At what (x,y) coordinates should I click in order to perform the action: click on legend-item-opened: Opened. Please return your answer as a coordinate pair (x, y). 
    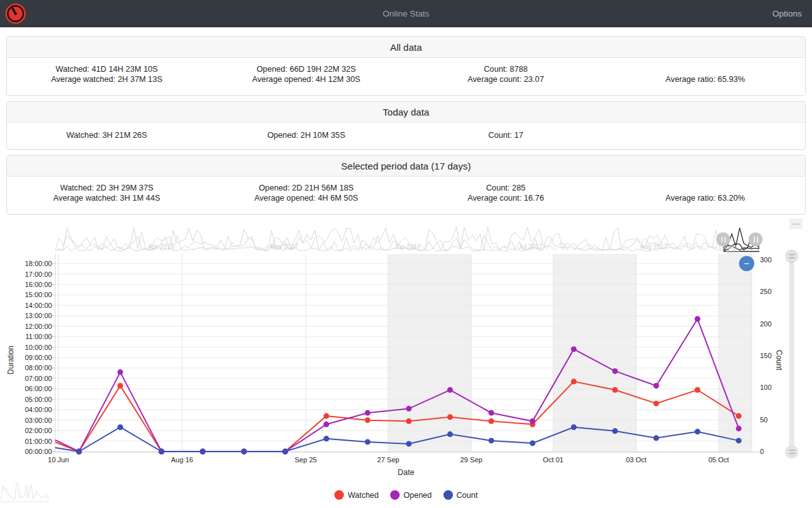
    Looking at the image, I should click on (411, 495).